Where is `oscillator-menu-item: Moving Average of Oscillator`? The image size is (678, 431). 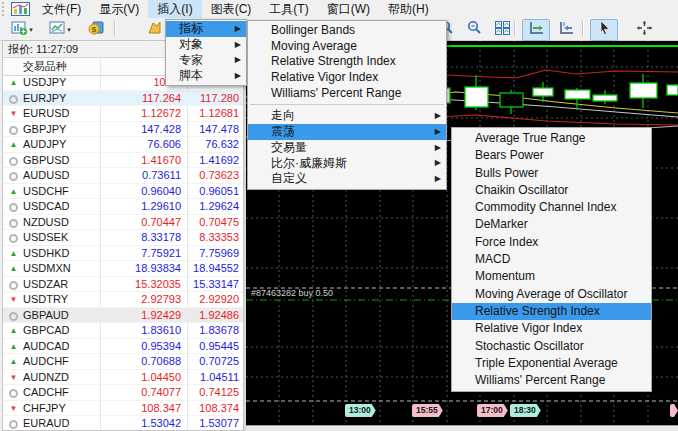 oscillator-menu-item: Moving Average of Oscillator is located at coordinates (552, 294).